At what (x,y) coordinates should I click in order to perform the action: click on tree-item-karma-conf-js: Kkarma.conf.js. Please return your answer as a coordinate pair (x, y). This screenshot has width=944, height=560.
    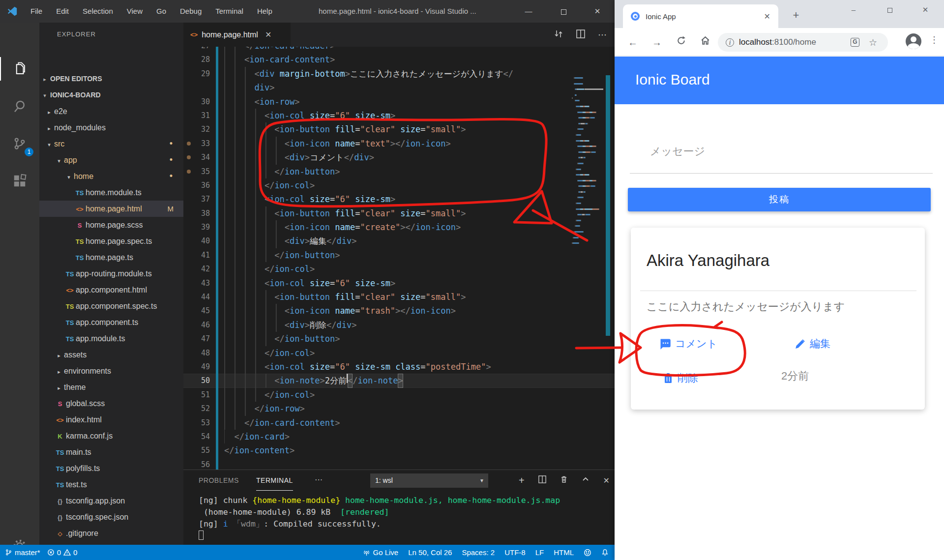
    Looking at the image, I should click on (111, 436).